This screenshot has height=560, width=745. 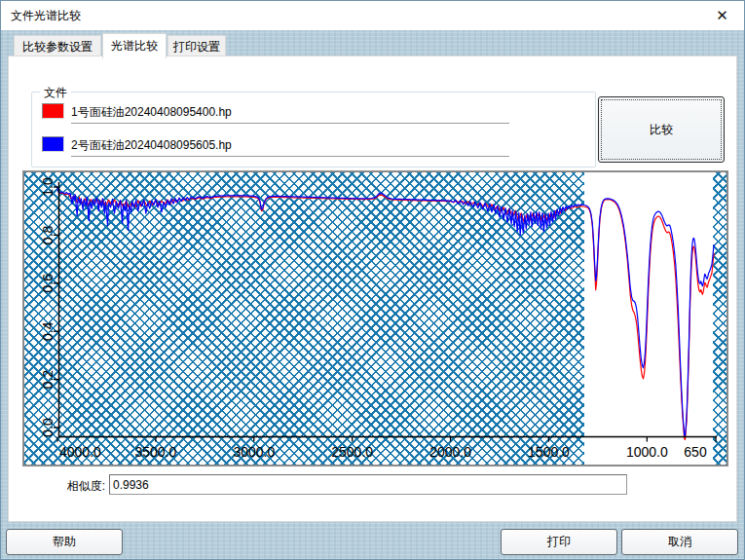 What do you see at coordinates (368, 485) in the screenshot?
I see `similarity-input` at bounding box center [368, 485].